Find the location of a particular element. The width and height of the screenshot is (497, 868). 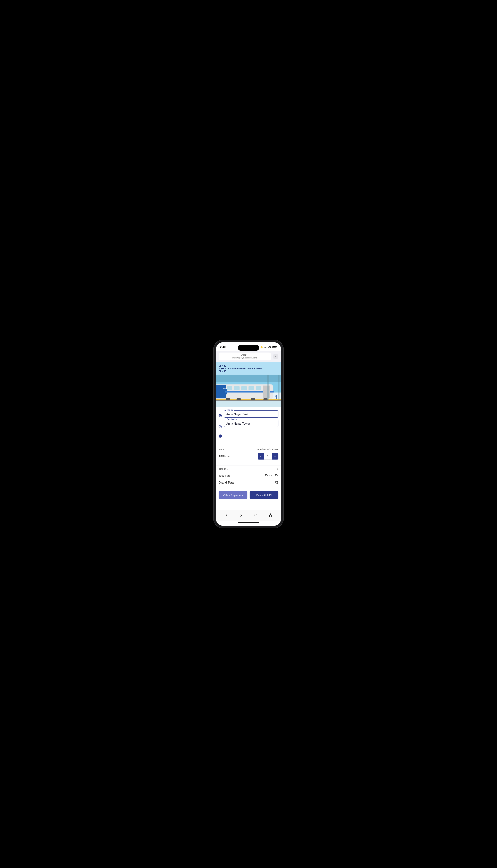

form-area: Source Anna Nagar East Destination Anna … is located at coordinates (248, 426).